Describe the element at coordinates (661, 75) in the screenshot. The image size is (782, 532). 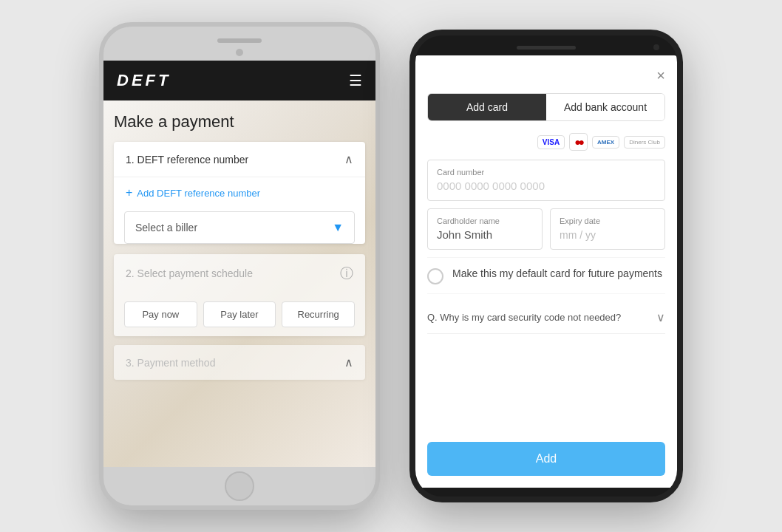
I see `close-button: ×` at that location.